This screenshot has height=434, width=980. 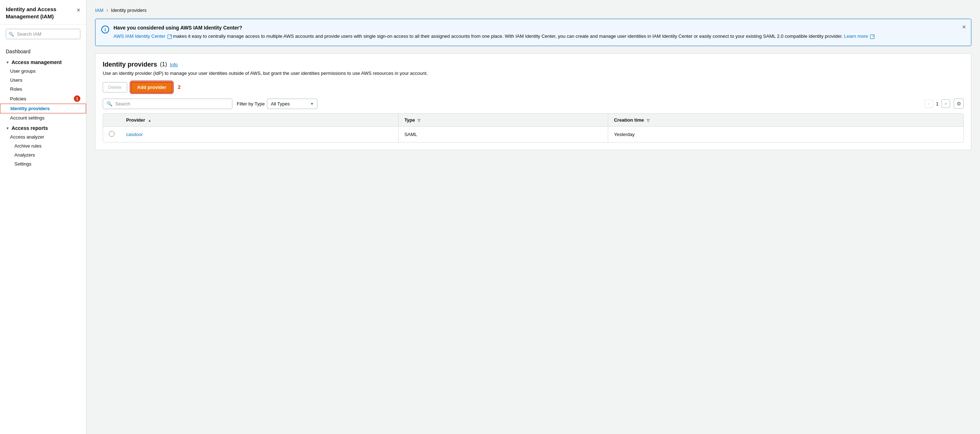 What do you see at coordinates (648, 120) in the screenshot?
I see `sort-desc-icon-2: ▽` at bounding box center [648, 120].